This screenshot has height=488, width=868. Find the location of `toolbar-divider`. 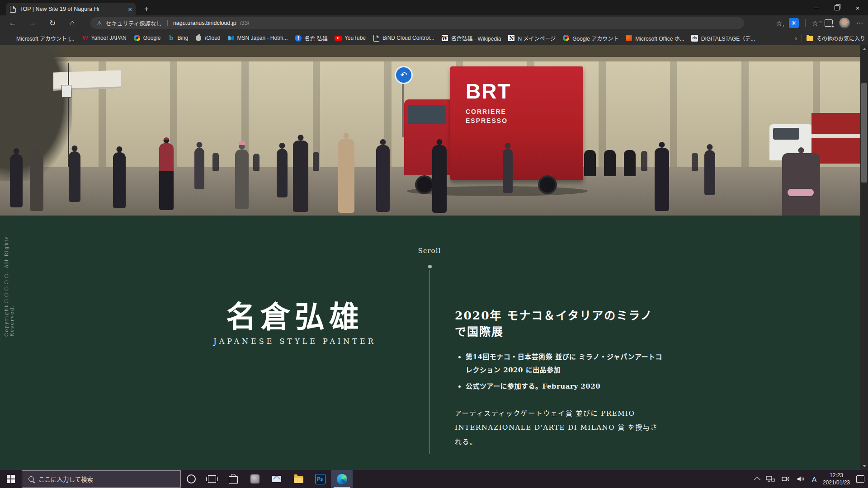

toolbar-divider is located at coordinates (806, 23).